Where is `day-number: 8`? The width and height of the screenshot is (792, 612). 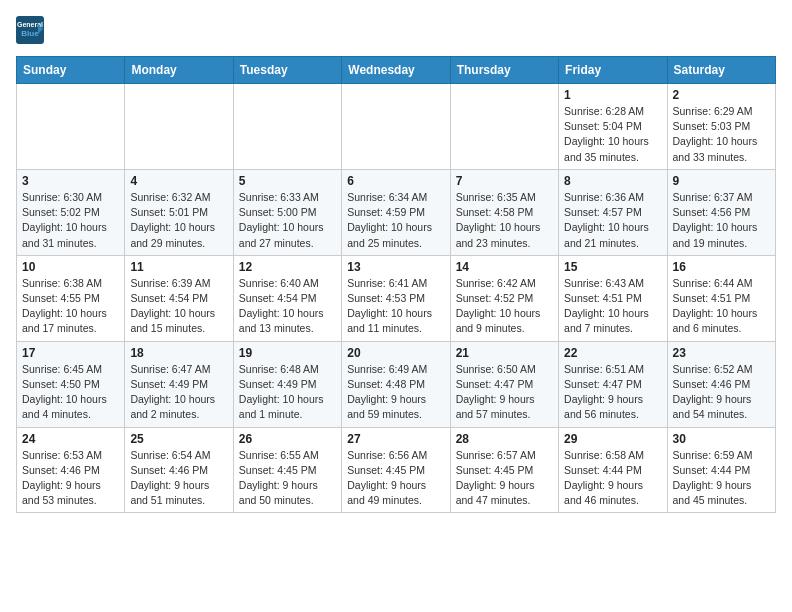 day-number: 8 is located at coordinates (612, 181).